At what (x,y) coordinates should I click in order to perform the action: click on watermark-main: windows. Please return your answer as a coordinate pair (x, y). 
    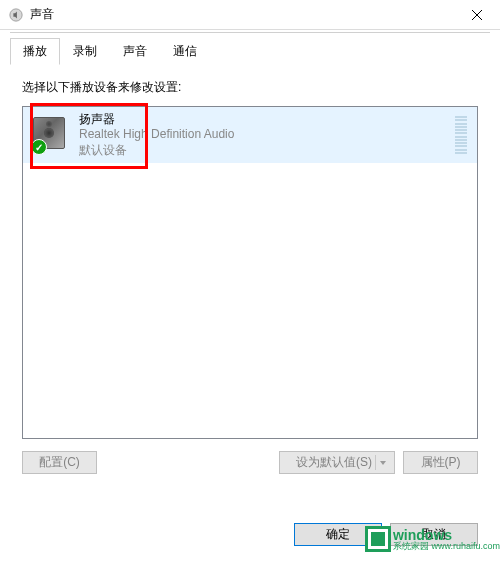
    Looking at the image, I should click on (446, 535).